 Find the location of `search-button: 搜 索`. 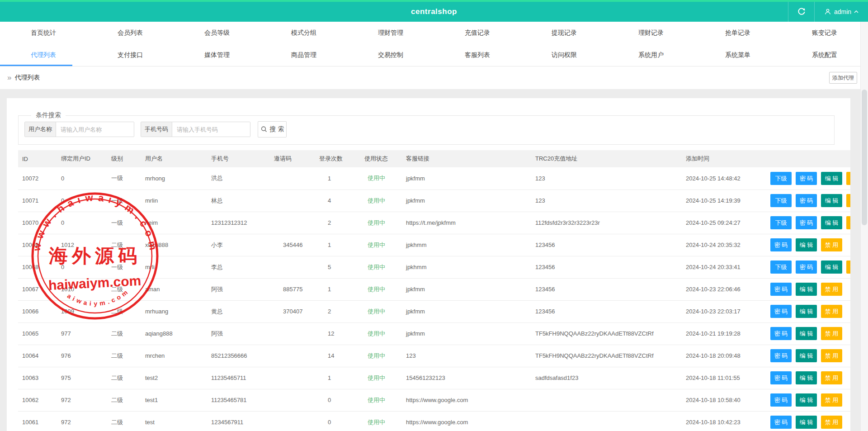

search-button: 搜 索 is located at coordinates (272, 129).